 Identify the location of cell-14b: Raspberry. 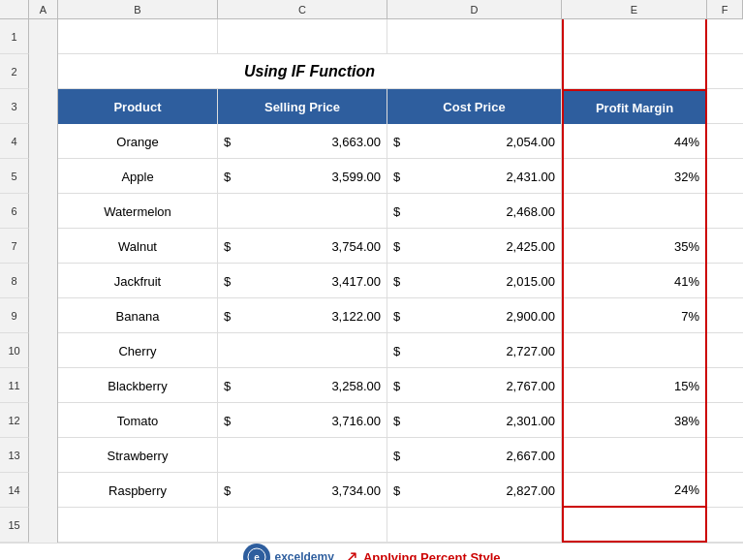
(138, 490).